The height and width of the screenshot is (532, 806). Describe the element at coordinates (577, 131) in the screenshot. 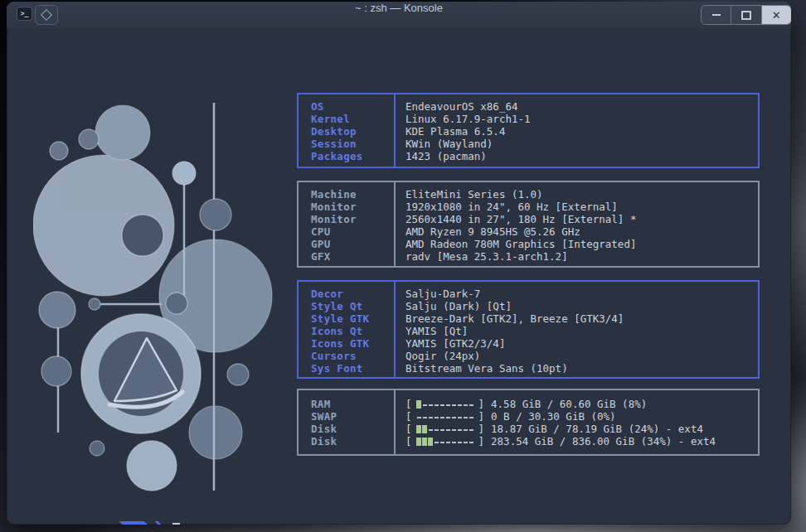

I see `system-info-values: EndeavourOS x86_64 Linux 6.17.9-arch1-1 …` at that location.